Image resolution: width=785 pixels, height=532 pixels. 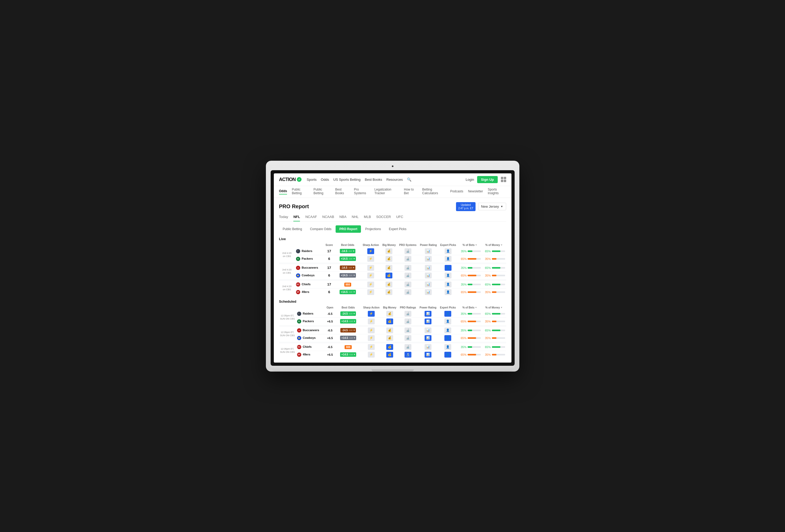 I want to click on tab-nfl: NFL, so click(x=297, y=218).